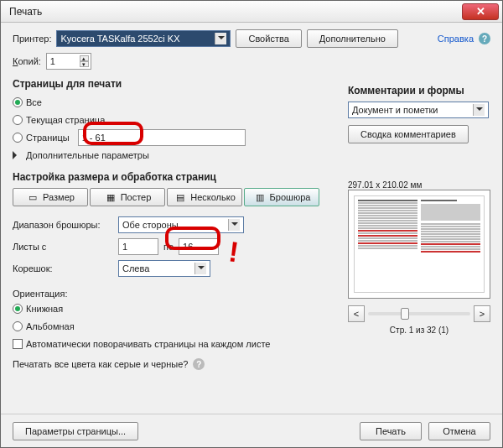 The width and height of the screenshot is (503, 448). I want to click on advanced-button: Дополнительно, so click(352, 39).